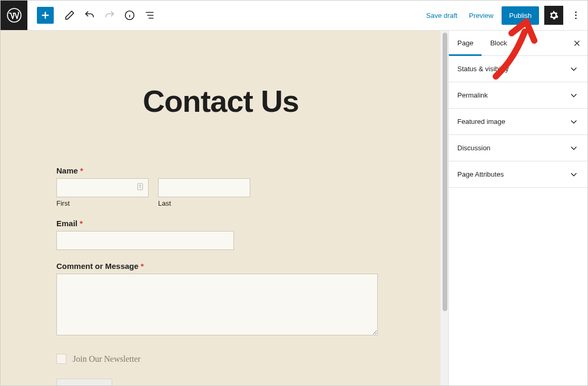 The image size is (588, 386). Describe the element at coordinates (221, 300) in the screenshot. I see `comment-field: Comment or Message *` at that location.